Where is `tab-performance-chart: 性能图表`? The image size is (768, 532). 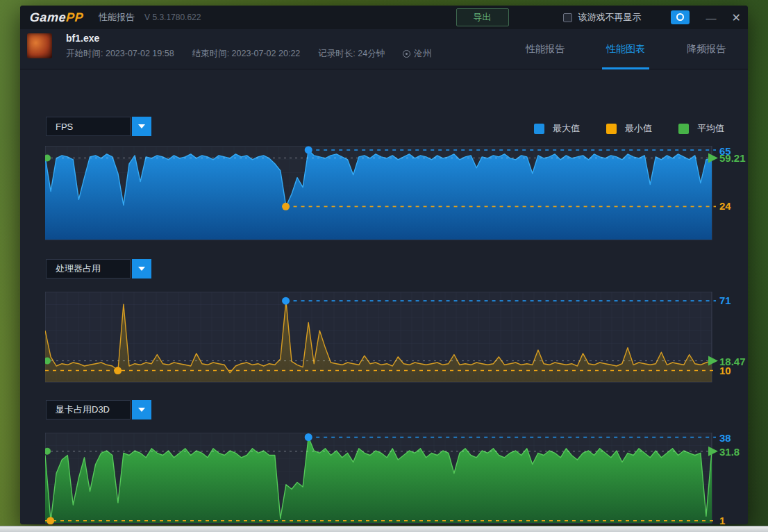 tab-performance-chart: 性能图表 is located at coordinates (626, 56).